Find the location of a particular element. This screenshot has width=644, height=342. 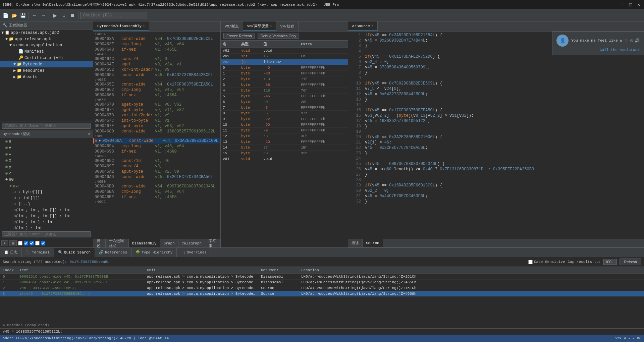

source-line: 16 v63[v62_2] = (byte)(v8_13[v62_2] ^ v1… is located at coordinates (496, 116).